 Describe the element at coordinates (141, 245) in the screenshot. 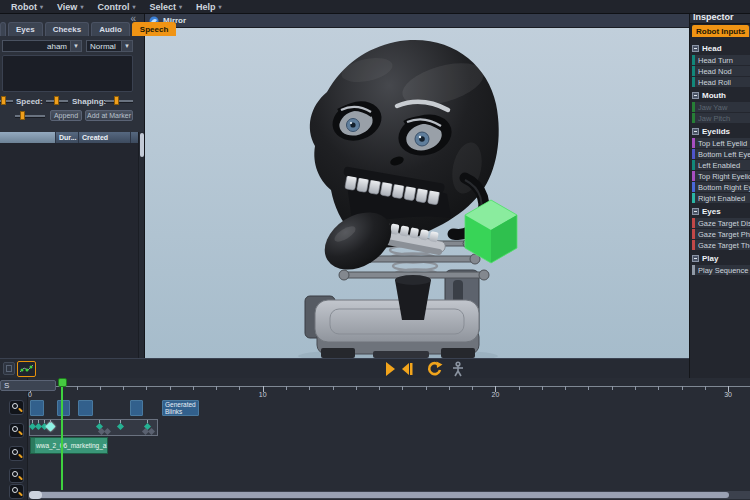

I see `table-scrollbar` at that location.